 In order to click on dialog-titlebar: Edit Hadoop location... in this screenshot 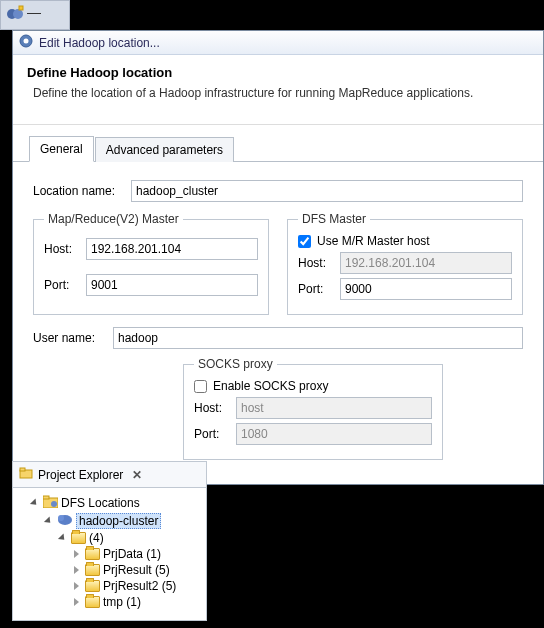, I will do `click(278, 43)`.